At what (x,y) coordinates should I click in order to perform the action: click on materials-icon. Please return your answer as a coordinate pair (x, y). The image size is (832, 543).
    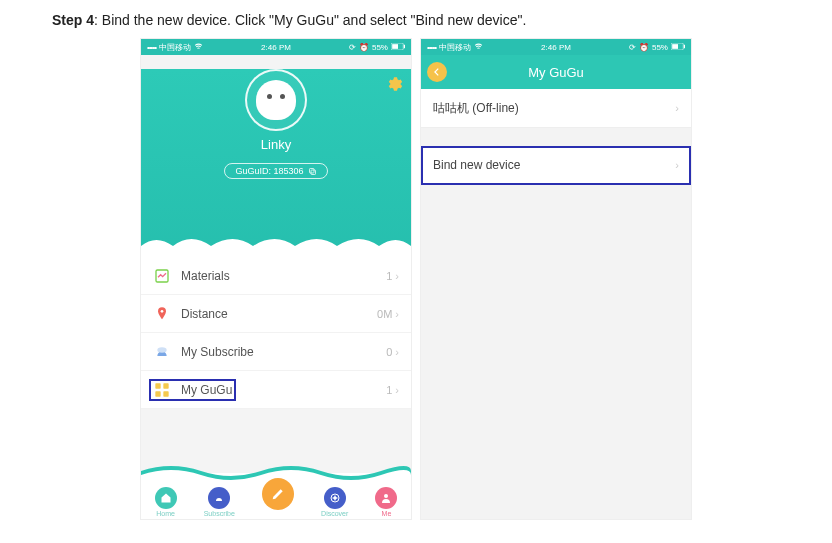
    Looking at the image, I should click on (162, 276).